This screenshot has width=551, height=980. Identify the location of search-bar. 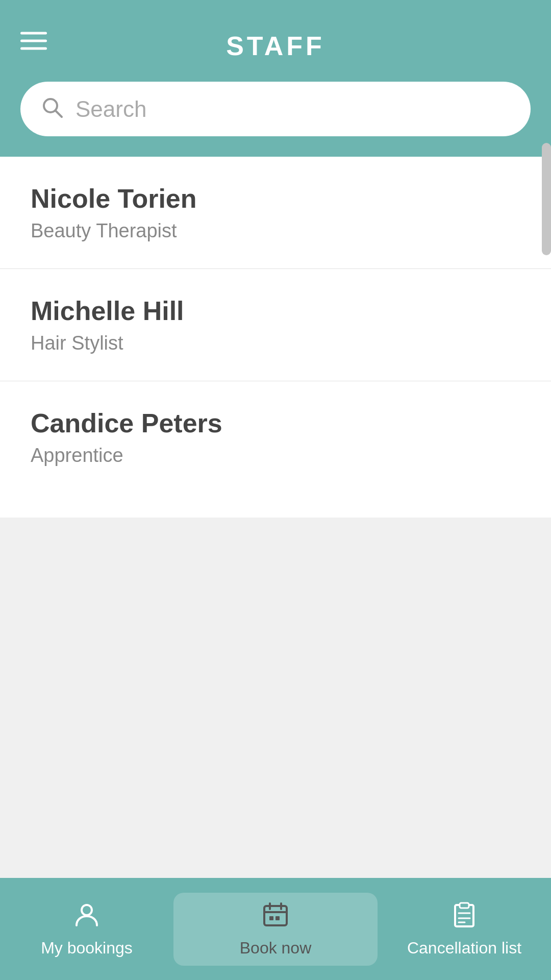
(276, 109).